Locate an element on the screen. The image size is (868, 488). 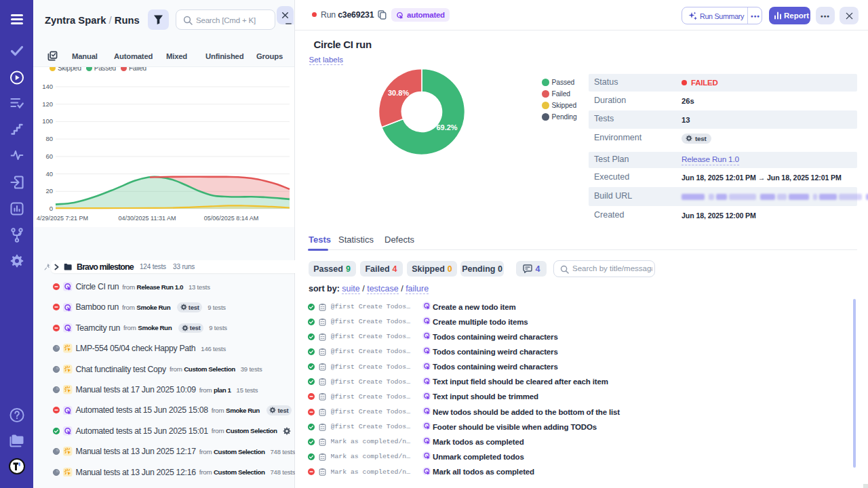
svg-text: 120 is located at coordinates (47, 104).